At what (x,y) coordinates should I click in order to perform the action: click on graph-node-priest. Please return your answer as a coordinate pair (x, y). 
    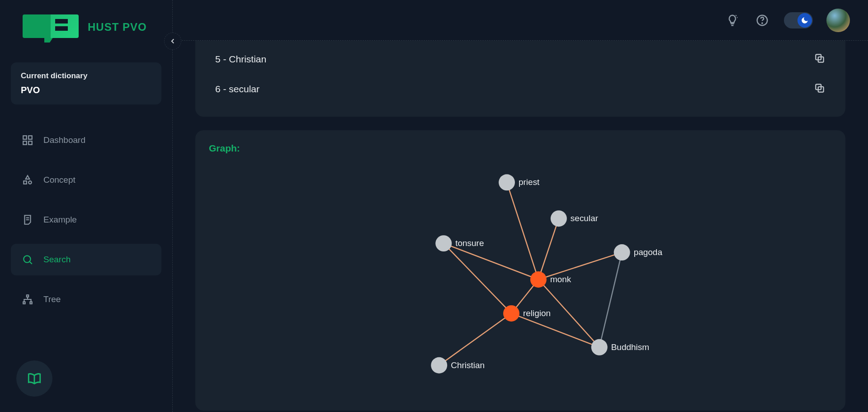
    Looking at the image, I should click on (507, 182).